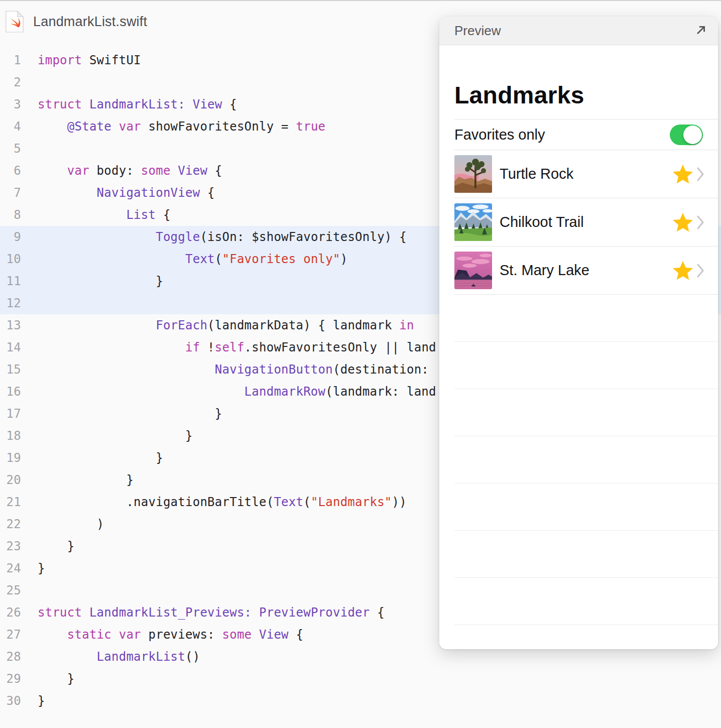 The width and height of the screenshot is (721, 728). What do you see at coordinates (693, 135) in the screenshot?
I see `toggle-knob` at bounding box center [693, 135].